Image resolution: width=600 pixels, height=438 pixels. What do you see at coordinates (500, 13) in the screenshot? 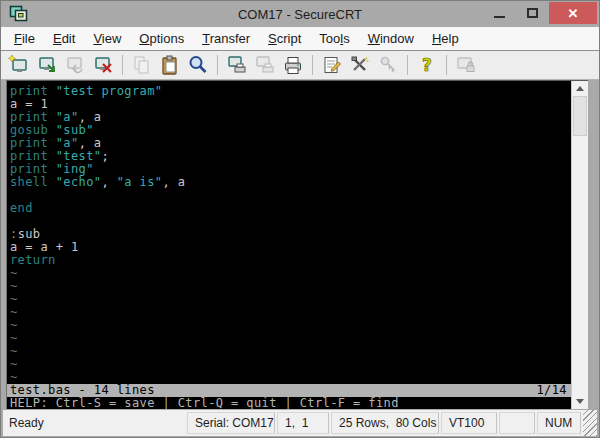
I see `minimize-button` at bounding box center [500, 13].